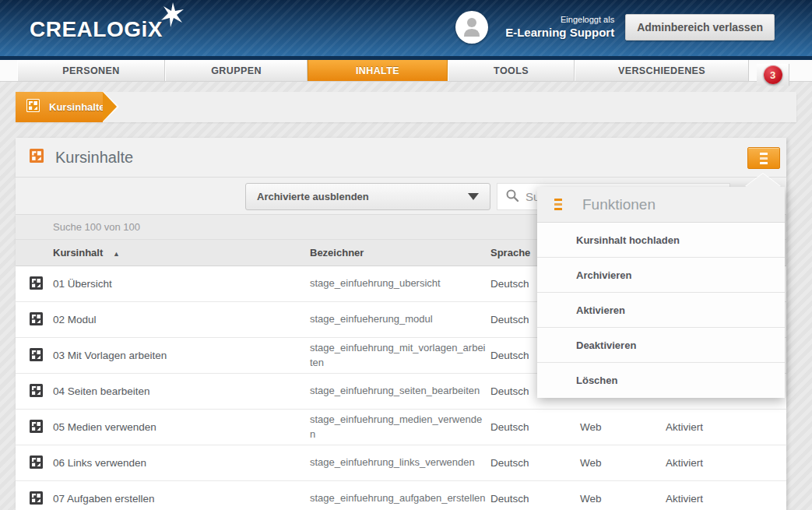 The height and width of the screenshot is (510, 812). Describe the element at coordinates (237, 70) in the screenshot. I see `nav-tab: GRUPPEN` at that location.